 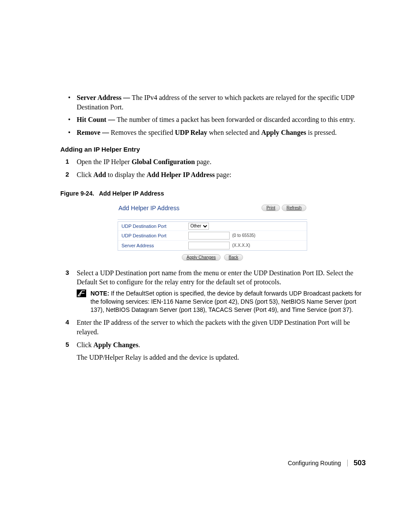 I want to click on text-pre: Open the IP Helper, so click(x=104, y=162).